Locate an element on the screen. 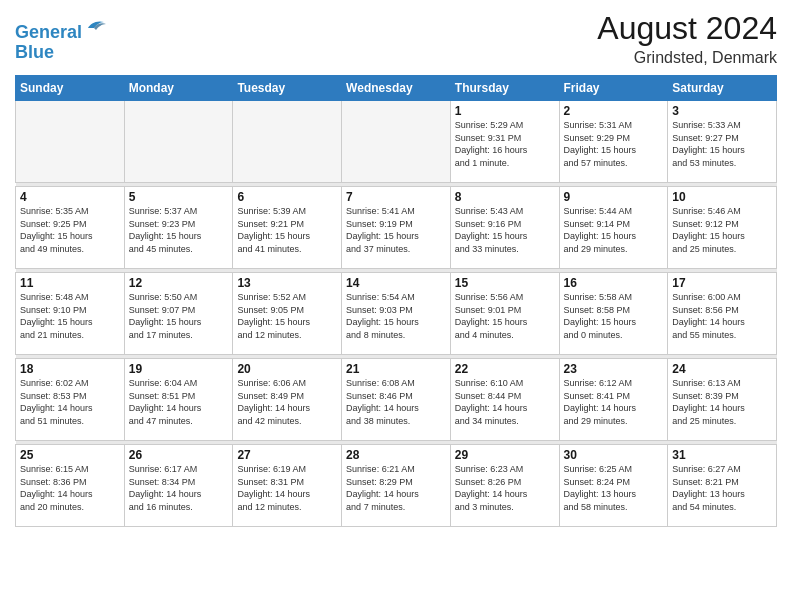 This screenshot has width=792, height=612. day-cell: 26Sunrise: 6:17 AM Sunset: 8:34 PM Dayli… is located at coordinates (178, 486).